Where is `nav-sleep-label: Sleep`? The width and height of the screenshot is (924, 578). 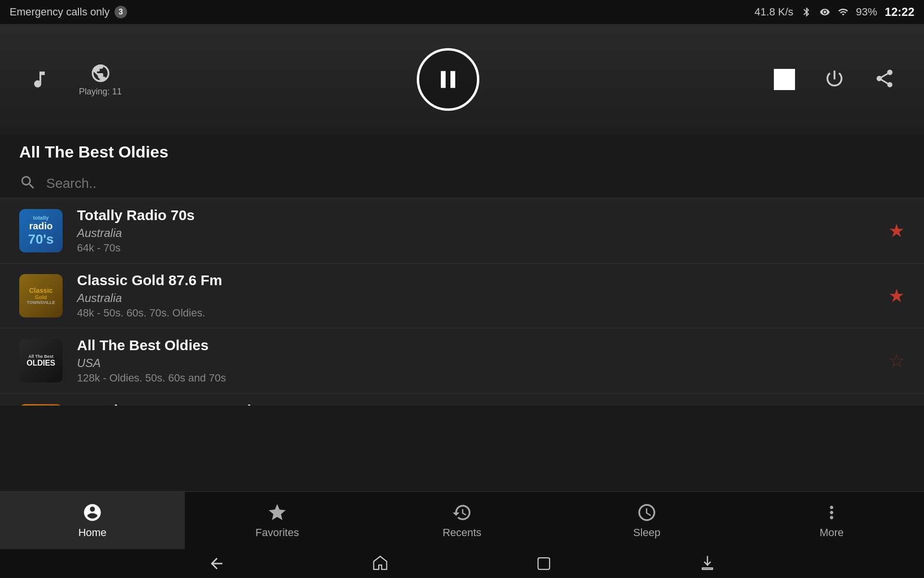
nav-sleep-label: Sleep is located at coordinates (647, 533).